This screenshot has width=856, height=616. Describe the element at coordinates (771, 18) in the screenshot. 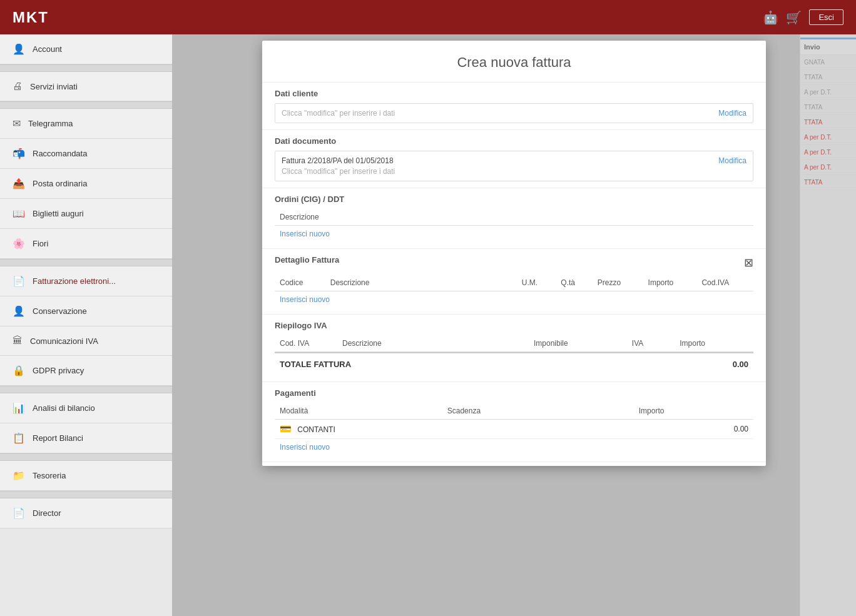

I see `chat-icon: 🤖` at that location.